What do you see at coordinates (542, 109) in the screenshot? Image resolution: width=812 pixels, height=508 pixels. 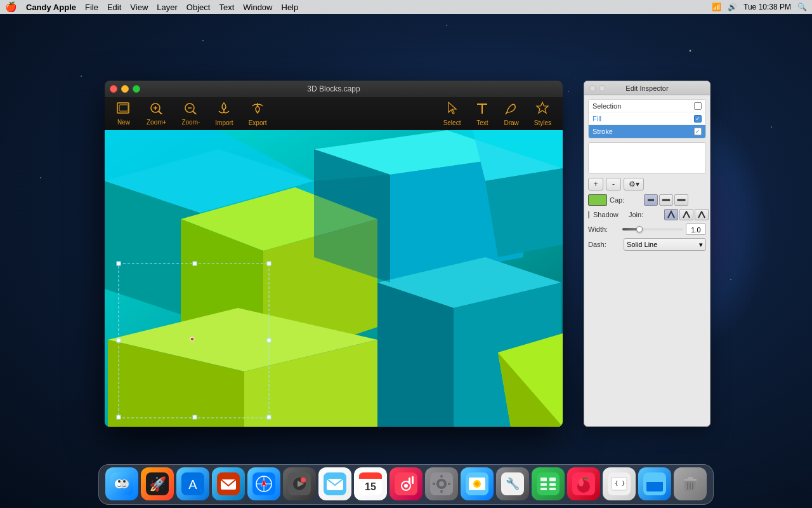 I see `styles-icon` at bounding box center [542, 109].